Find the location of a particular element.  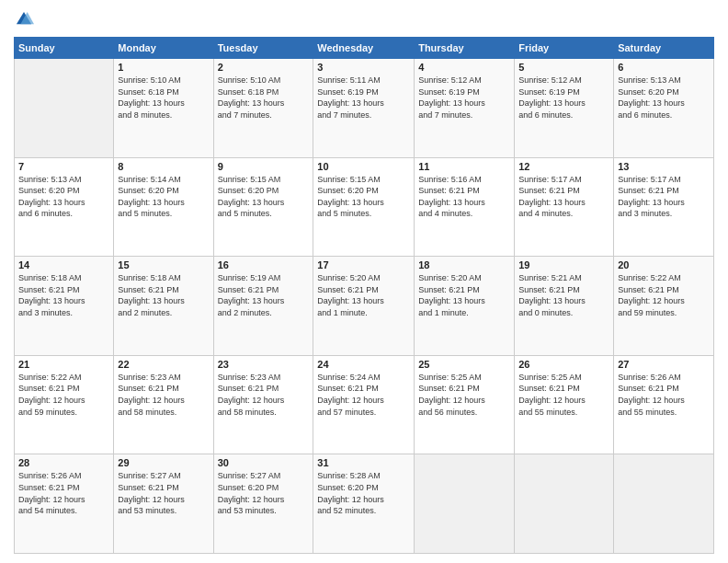

weekday-saturday: Saturday is located at coordinates (664, 48).